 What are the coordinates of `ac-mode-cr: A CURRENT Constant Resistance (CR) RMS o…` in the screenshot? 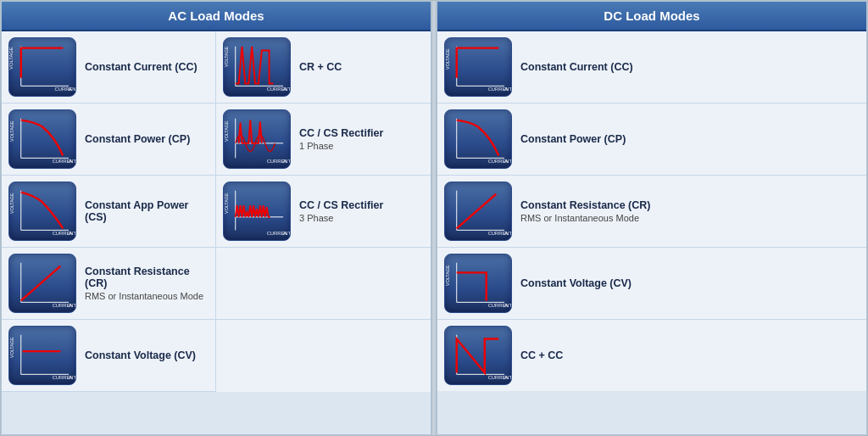 It's located at (108, 283).